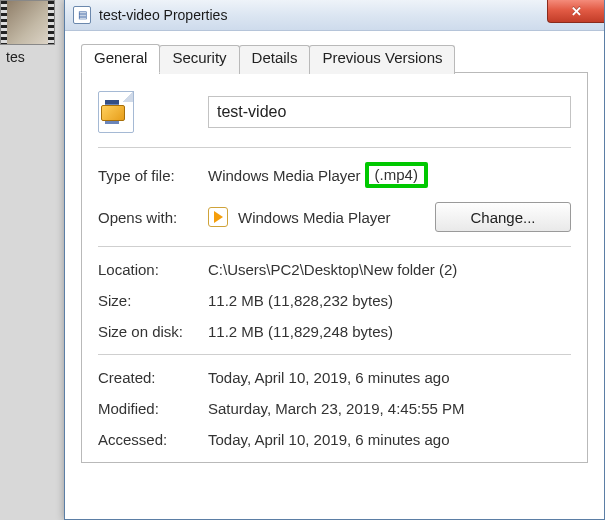 This screenshot has width=605, height=520. I want to click on opens-with-label: Opens with:, so click(153, 218).